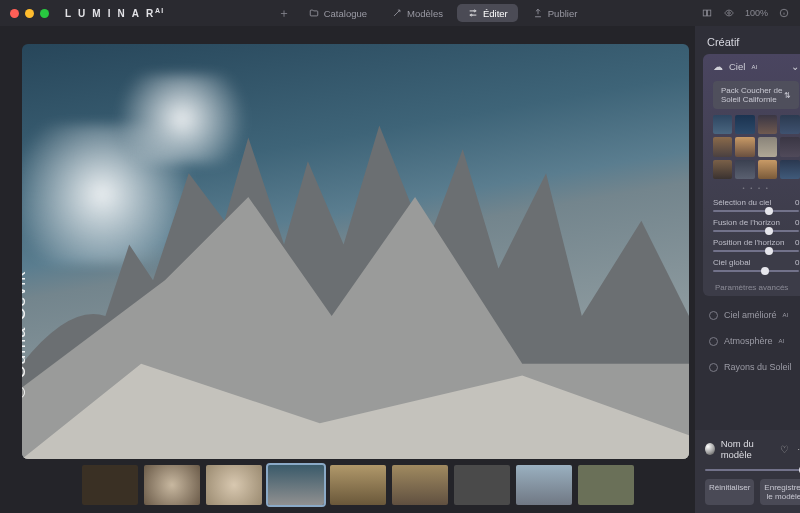  I want to click on reset-button: Réinitialiser, so click(730, 492).